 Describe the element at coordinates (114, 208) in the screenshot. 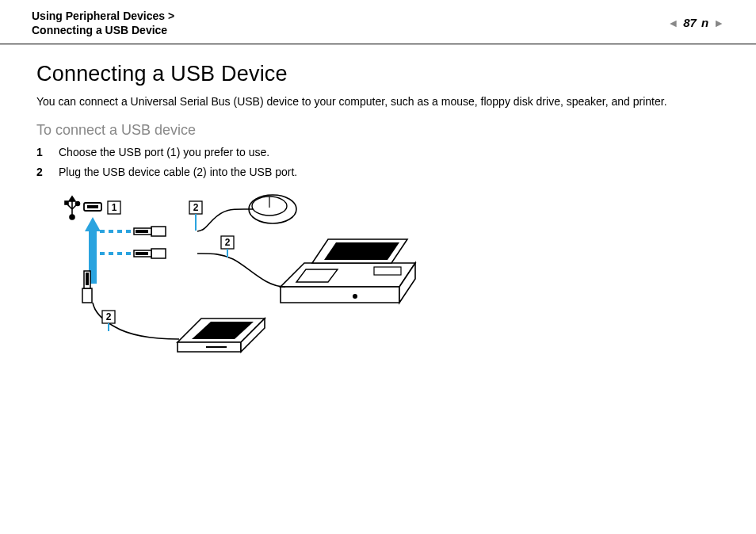

I see `callout-1-label: 1` at that location.